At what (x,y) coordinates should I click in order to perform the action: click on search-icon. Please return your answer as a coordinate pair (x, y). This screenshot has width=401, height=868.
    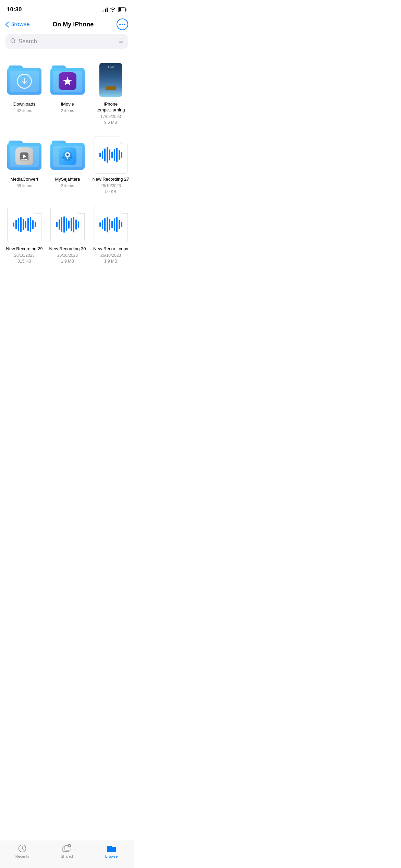
    Looking at the image, I should click on (13, 41).